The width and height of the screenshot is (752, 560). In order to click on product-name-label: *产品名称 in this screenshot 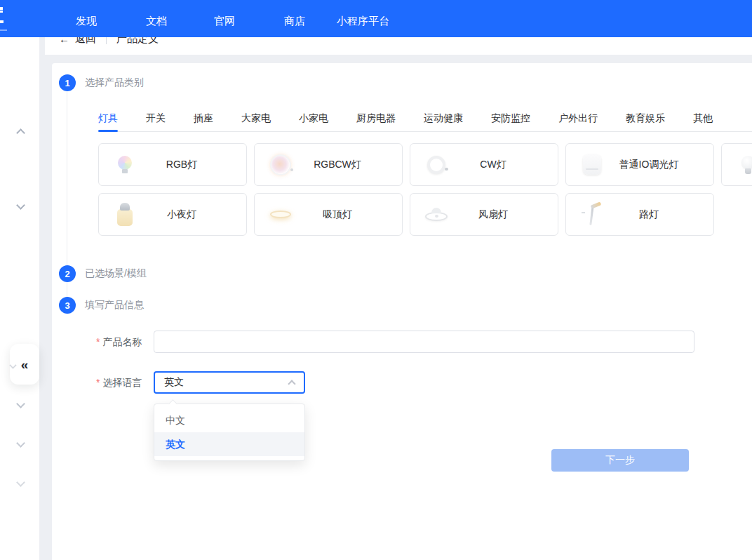, I will do `click(119, 342)`.